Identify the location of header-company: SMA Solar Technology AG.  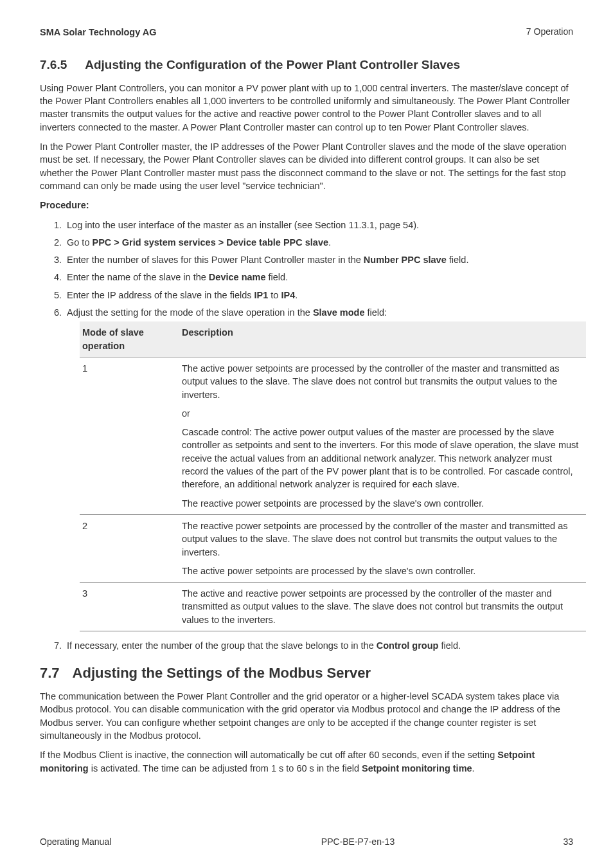
(98, 32).